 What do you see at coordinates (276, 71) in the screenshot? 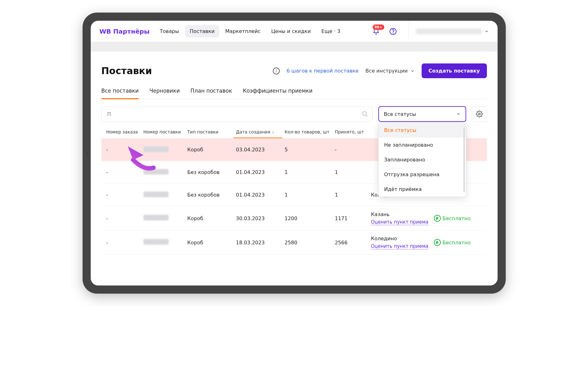
I see `info-icon: i` at bounding box center [276, 71].